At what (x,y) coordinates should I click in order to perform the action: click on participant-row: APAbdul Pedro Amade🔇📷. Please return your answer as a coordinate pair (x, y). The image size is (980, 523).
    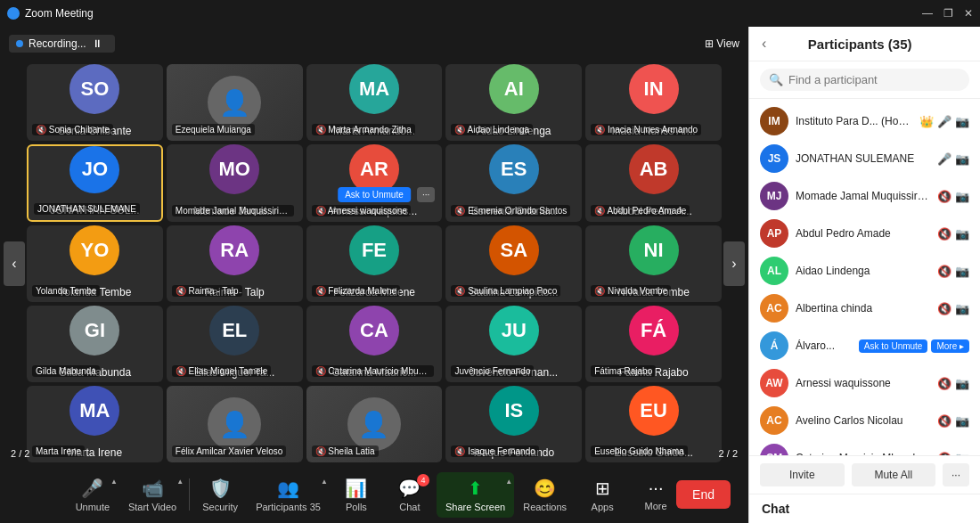
    Looking at the image, I should click on (864, 233).